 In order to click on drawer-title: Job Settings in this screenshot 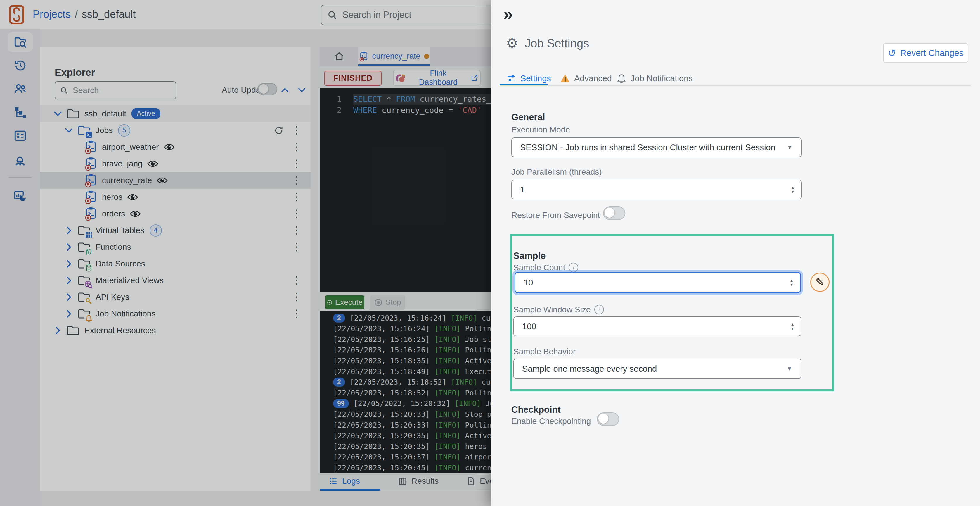, I will do `click(557, 43)`.